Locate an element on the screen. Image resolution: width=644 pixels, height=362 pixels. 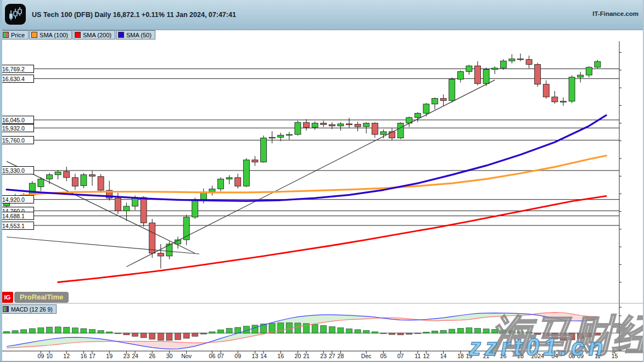
sma50-swatch-icon is located at coordinates (121, 35).